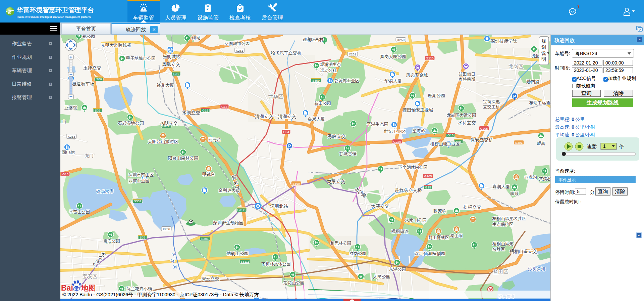 The width and height of the screenshot is (644, 301). I want to click on svg-text: 梧桐山风景名胜区, so click(509, 219).